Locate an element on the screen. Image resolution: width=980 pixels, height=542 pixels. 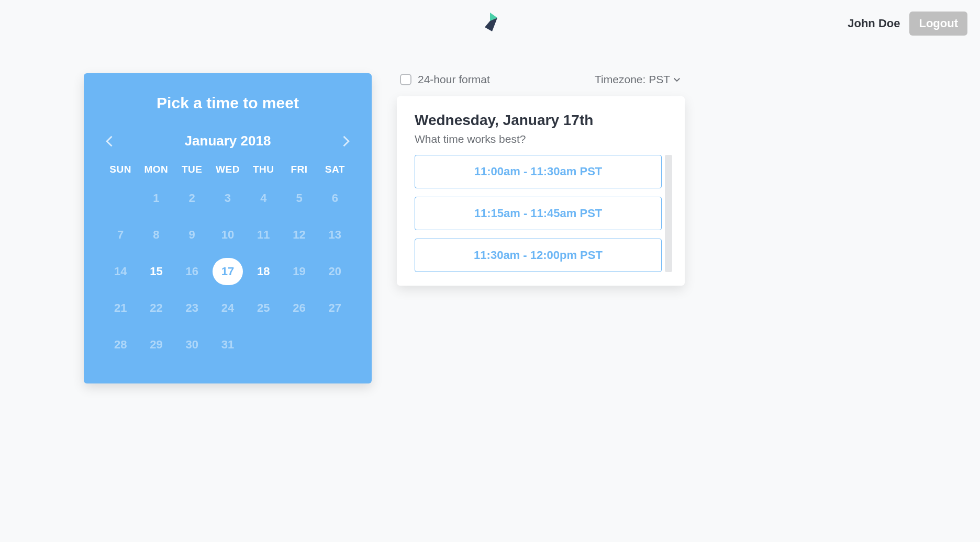
calendar-day: 1 is located at coordinates (156, 198).